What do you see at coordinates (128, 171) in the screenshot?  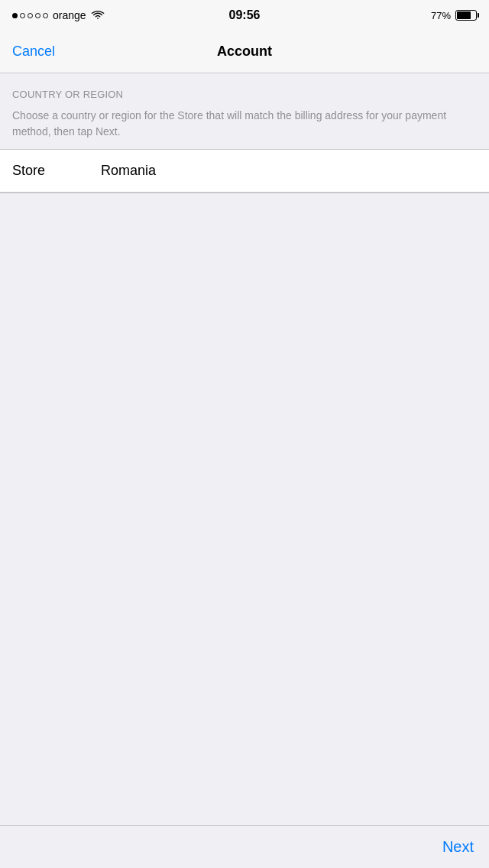 I see `store-value: Romania` at bounding box center [128, 171].